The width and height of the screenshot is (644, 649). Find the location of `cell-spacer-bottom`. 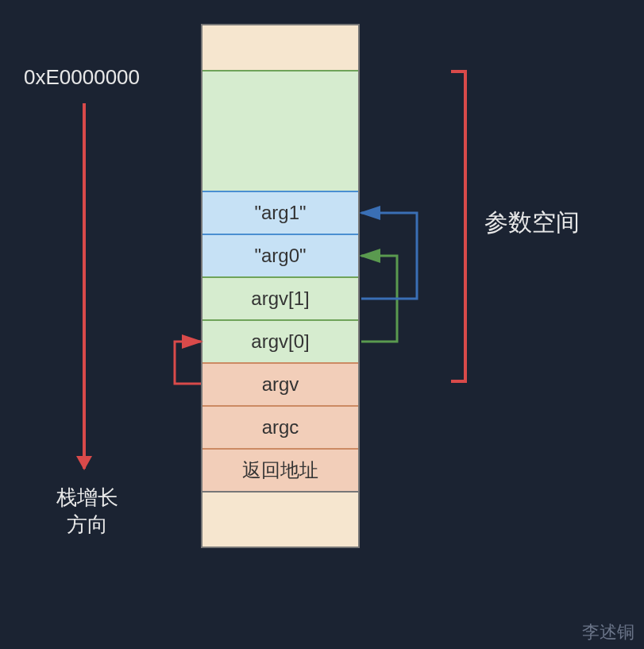

cell-spacer-bottom is located at coordinates (280, 519).